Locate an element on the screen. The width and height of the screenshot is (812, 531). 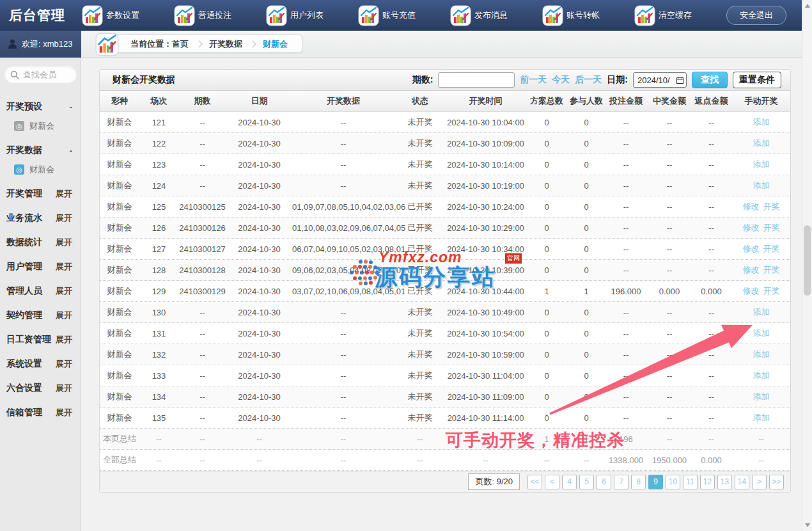
sidebar-item: ◎ 管理人员 展开 is located at coordinates (40, 291).